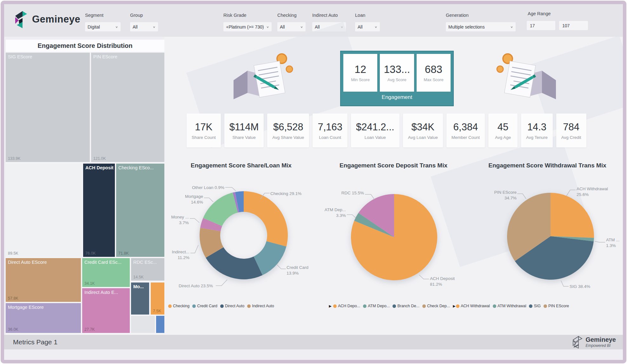 The height and width of the screenshot is (364, 627). What do you see at coordinates (205, 306) in the screenshot?
I see `legend-item-credit-card: Credit Card` at bounding box center [205, 306].